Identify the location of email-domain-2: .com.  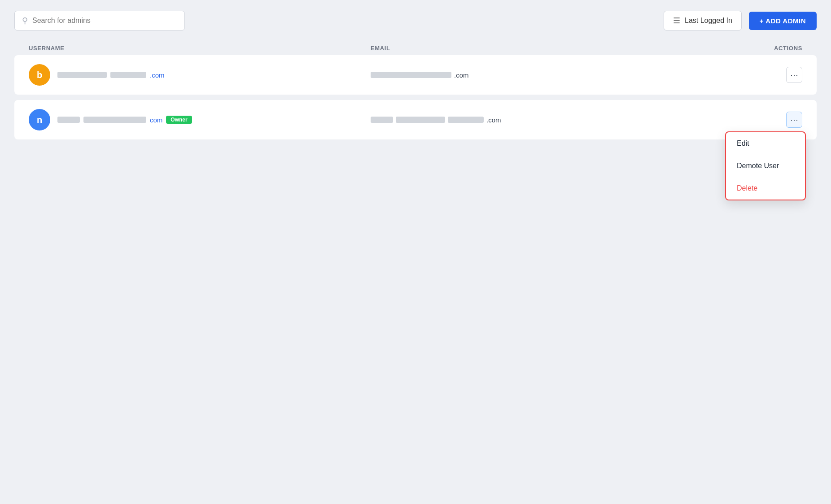
(494, 120).